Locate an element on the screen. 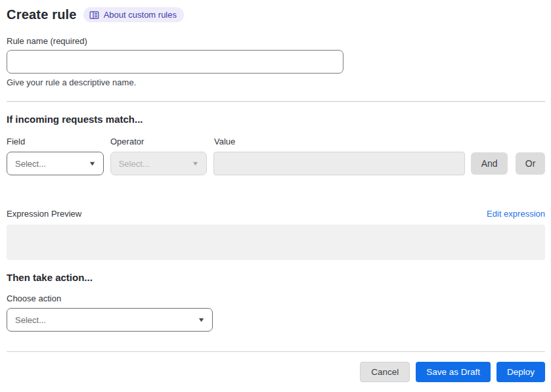 This screenshot has height=392, width=551. section-divider is located at coordinates (276, 101).